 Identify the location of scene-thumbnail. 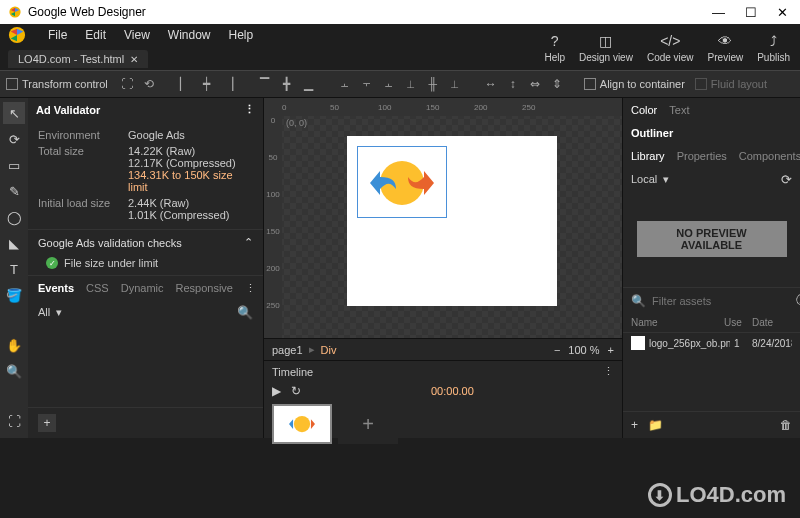
(302, 424).